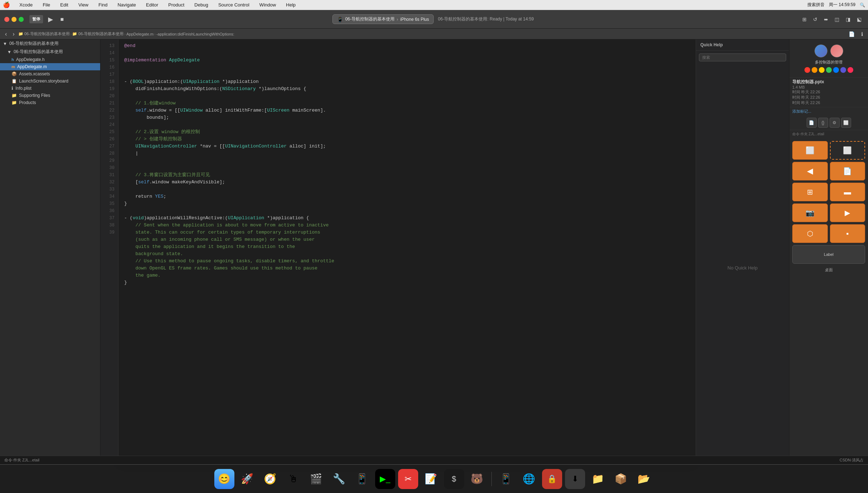  Describe the element at coordinates (109, 225) in the screenshot. I see `line-num-38: 38` at that location.